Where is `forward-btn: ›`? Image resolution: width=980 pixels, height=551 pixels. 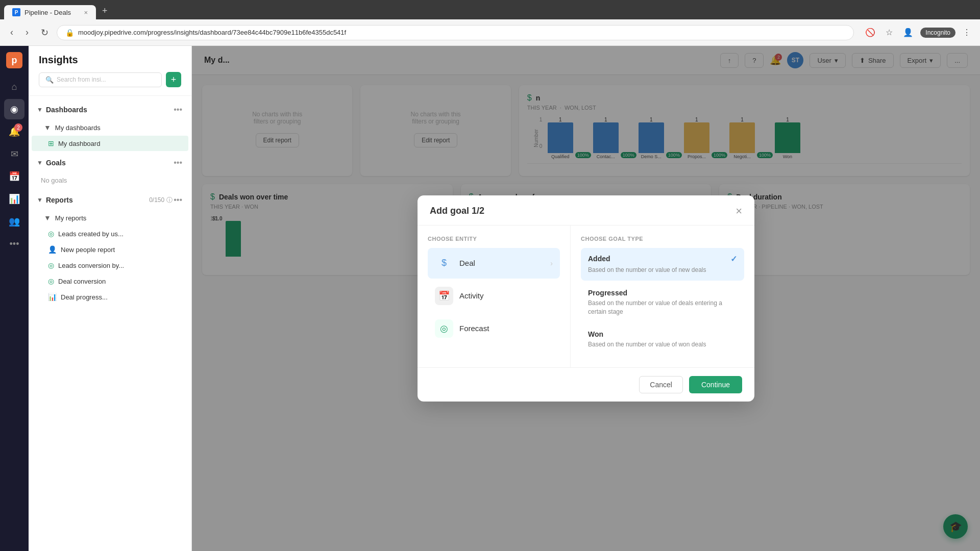 forward-btn: › is located at coordinates (27, 33).